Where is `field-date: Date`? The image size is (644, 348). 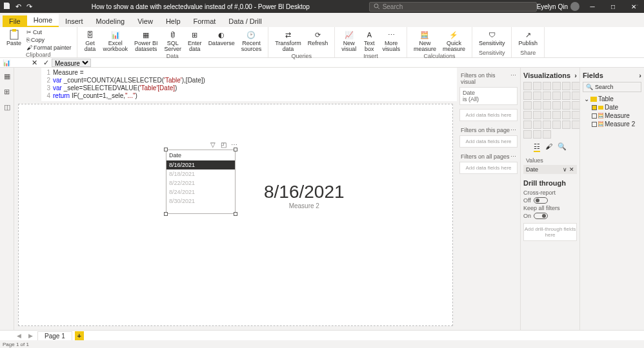
field-date: Date is located at coordinates (612, 107).